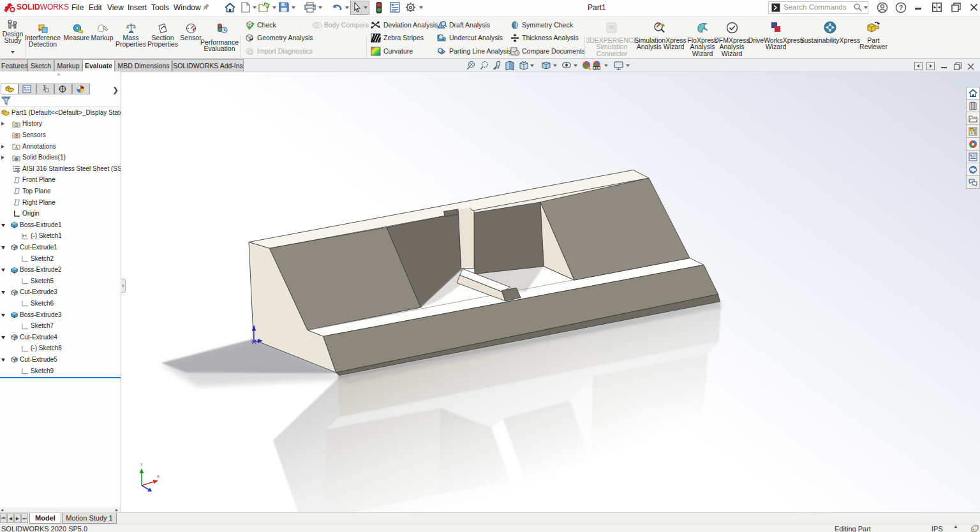 The image size is (980, 532). What do you see at coordinates (142, 464) in the screenshot?
I see `svg-text: Y` at bounding box center [142, 464].